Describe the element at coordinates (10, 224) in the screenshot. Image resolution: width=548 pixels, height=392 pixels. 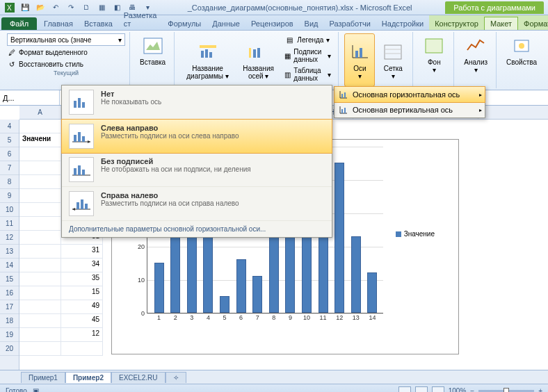
I see `row-header: 11` at that location.